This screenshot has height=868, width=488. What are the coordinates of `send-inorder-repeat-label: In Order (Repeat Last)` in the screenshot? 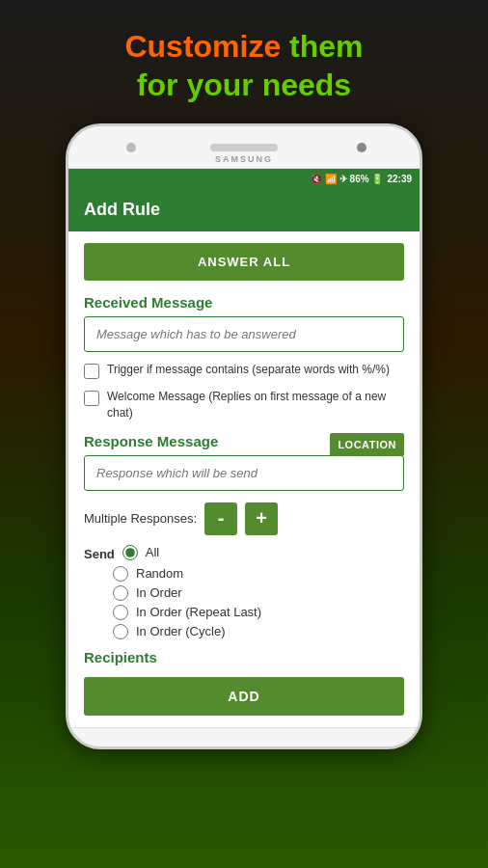 It's located at (199, 611).